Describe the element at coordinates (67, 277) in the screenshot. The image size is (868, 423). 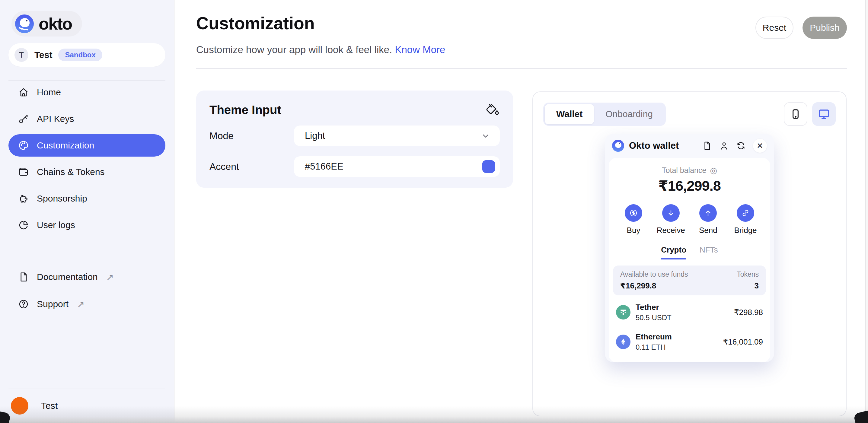
I see `sidebar-item-label: Documentation` at that location.